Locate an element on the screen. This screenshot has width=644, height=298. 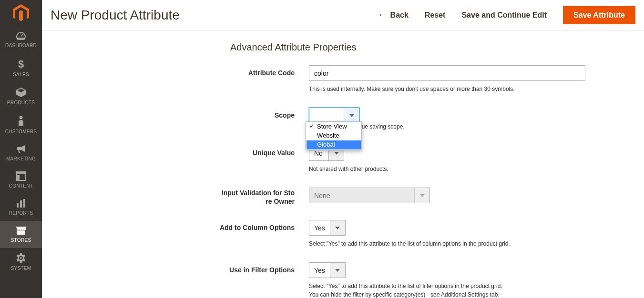
arrow-left-icon: ← is located at coordinates (382, 15).